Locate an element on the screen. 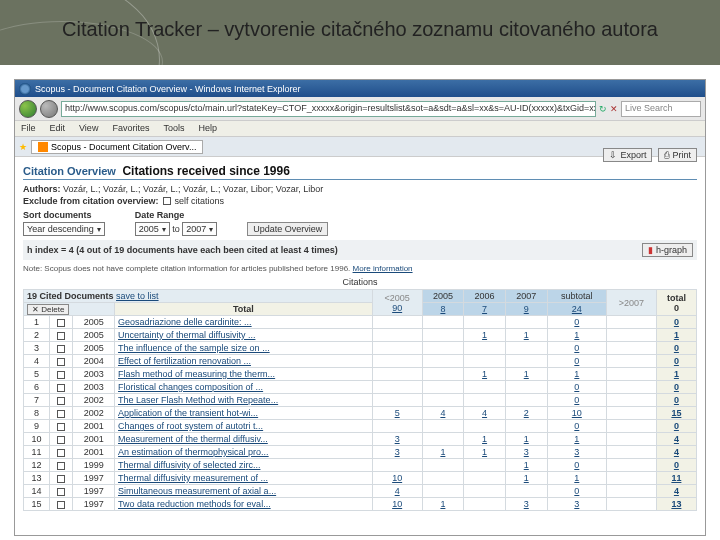  document-link: Floristical changes composition of ... is located at coordinates (190, 387).